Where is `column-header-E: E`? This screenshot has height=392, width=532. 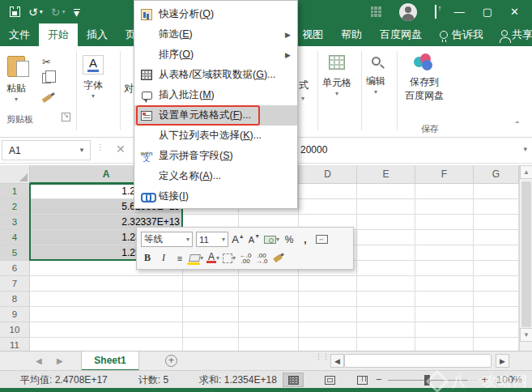 column-header-E: E is located at coordinates (386, 175).